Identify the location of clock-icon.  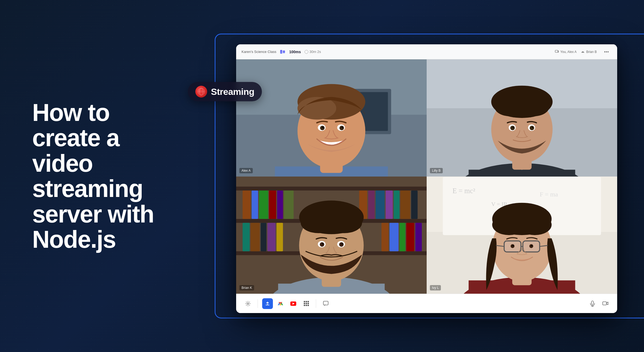
(306, 52).